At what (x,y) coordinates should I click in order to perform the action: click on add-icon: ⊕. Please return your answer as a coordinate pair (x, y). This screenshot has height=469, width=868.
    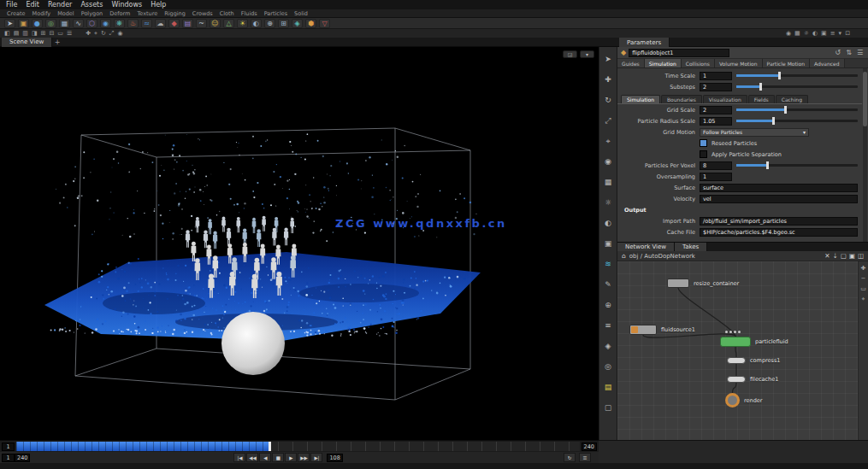
    Looking at the image, I should click on (608, 305).